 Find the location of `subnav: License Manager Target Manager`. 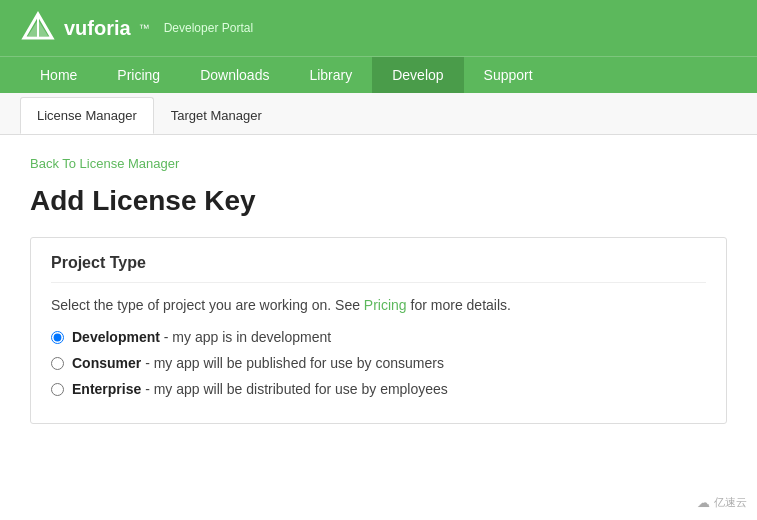

subnav: License Manager Target Manager is located at coordinates (378, 114).